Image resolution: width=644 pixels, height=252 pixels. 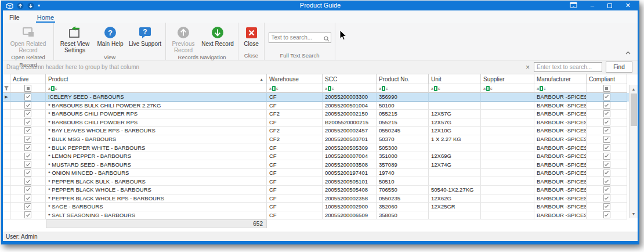 I want to click on cell-warehouse: CF2, so click(x=295, y=139).